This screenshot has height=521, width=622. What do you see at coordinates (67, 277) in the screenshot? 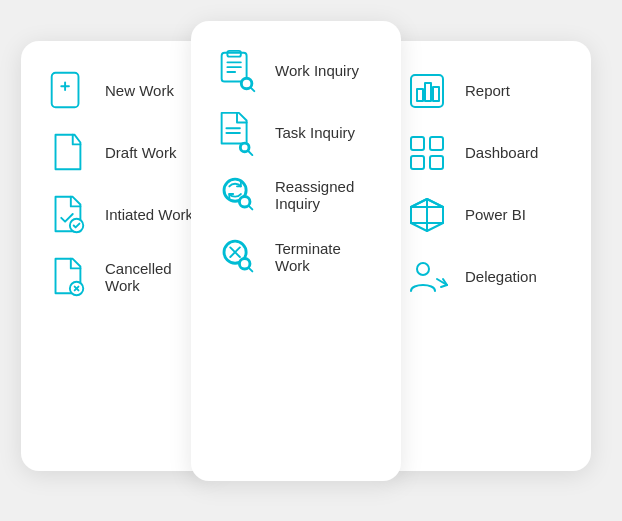
I see `file-x-icon` at bounding box center [67, 277].